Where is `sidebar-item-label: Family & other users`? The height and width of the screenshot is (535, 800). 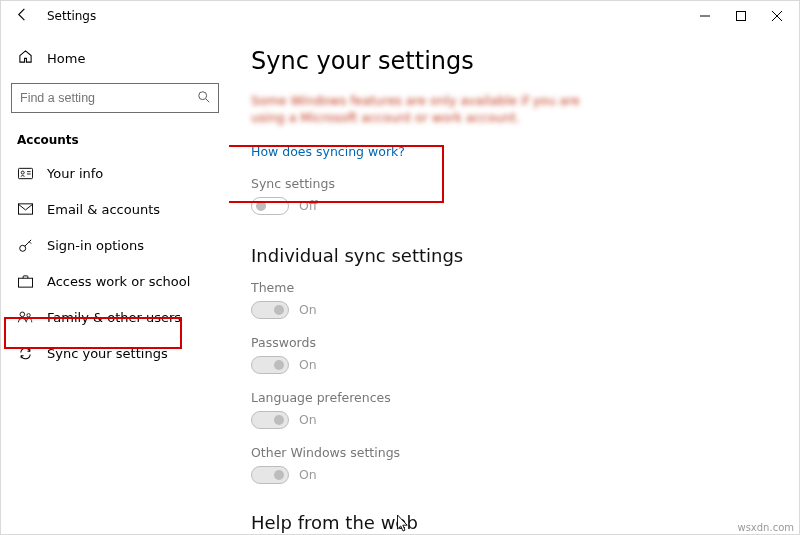 sidebar-item-label: Family & other users is located at coordinates (114, 318).